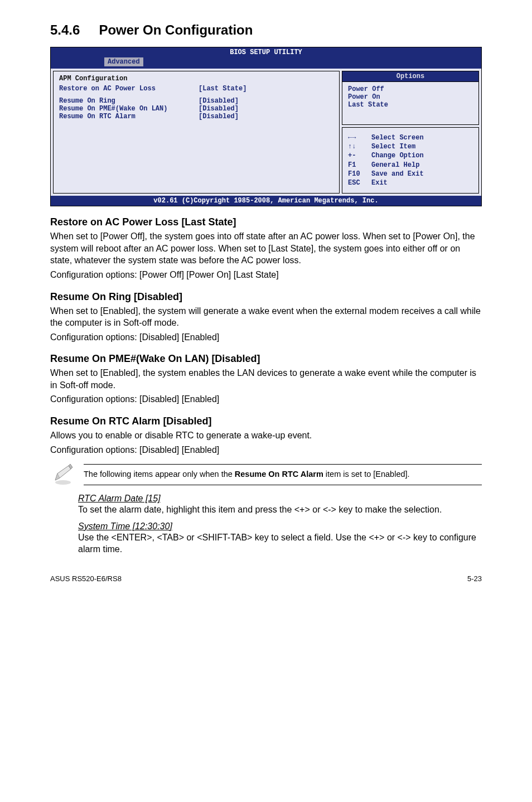 Image resolution: width=532 pixels, height=802 pixels. What do you see at coordinates (129, 101) in the screenshot?
I see `bios-item-label: Resume On Ring` at bounding box center [129, 101].